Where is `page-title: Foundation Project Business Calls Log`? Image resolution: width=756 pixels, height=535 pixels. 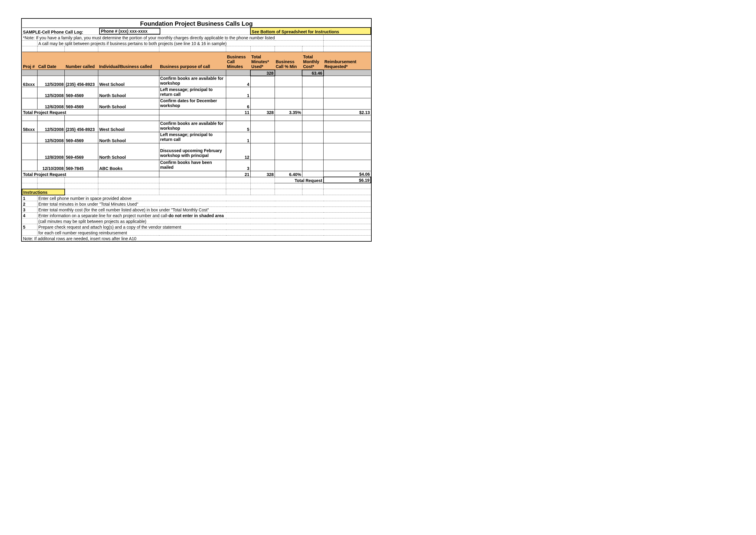
page-title: Foundation Project Business Calls Log is located at coordinates (196, 23).